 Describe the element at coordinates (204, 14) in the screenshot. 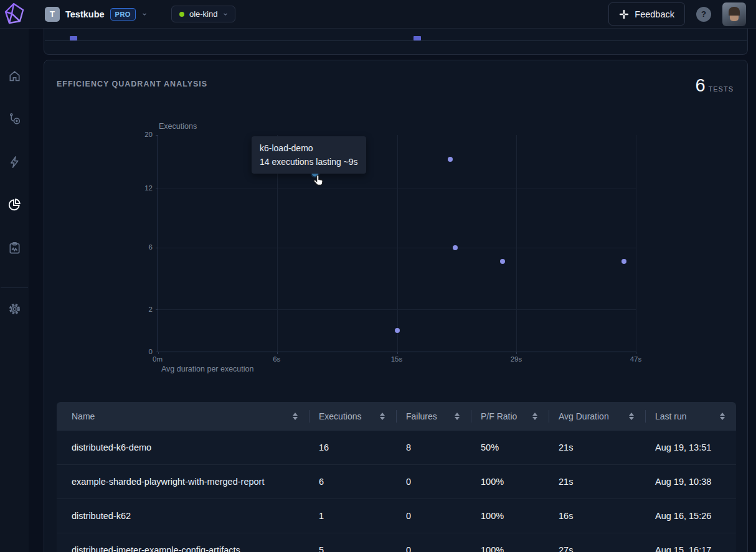

I see `environment-select: ole-kind` at that location.